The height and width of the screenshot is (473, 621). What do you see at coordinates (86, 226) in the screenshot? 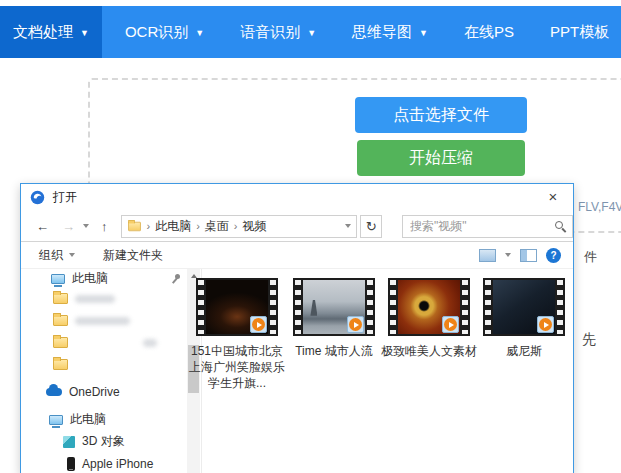
I see `history-dropdown-icon` at bounding box center [86, 226].